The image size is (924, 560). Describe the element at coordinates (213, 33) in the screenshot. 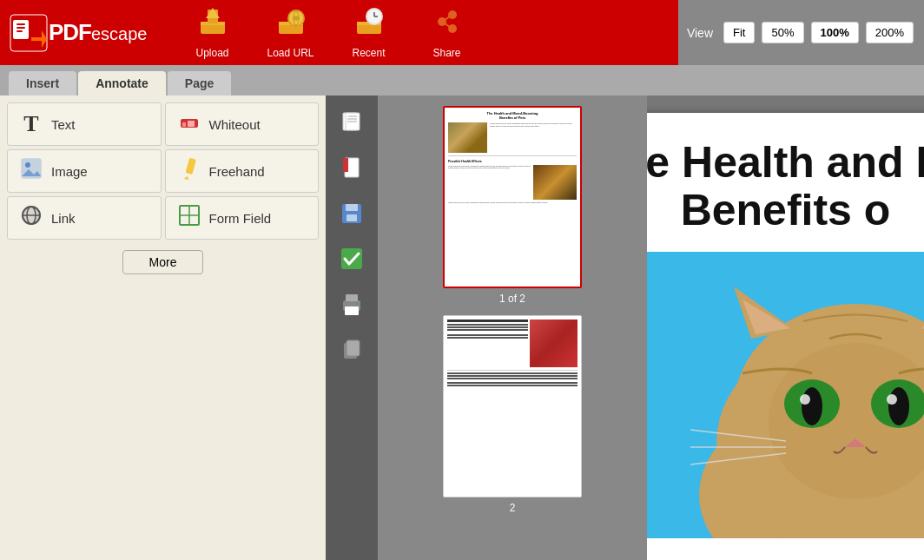

I see `upload-button: Upload` at that location.